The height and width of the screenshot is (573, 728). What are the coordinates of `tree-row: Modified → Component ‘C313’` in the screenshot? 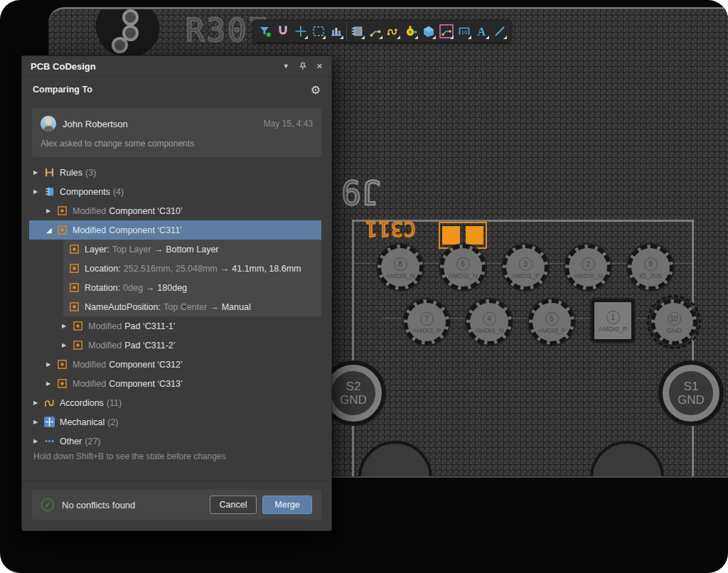 It's located at (175, 384).